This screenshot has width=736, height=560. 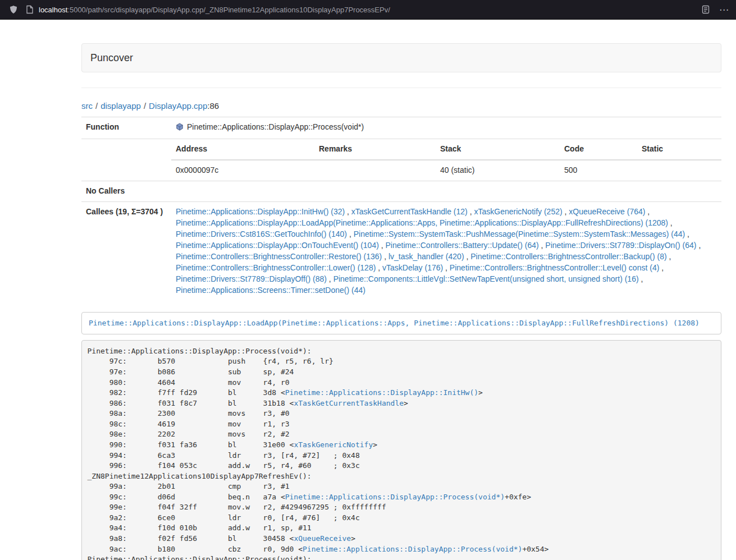 I want to click on stats-value-static, so click(x=679, y=171).